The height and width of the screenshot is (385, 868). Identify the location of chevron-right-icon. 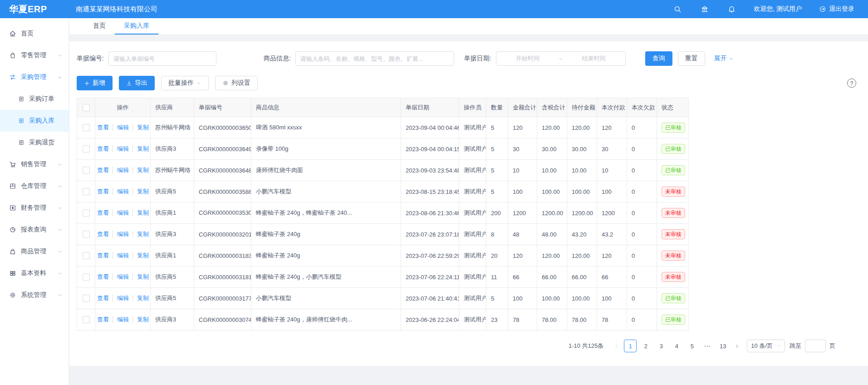
(737, 346).